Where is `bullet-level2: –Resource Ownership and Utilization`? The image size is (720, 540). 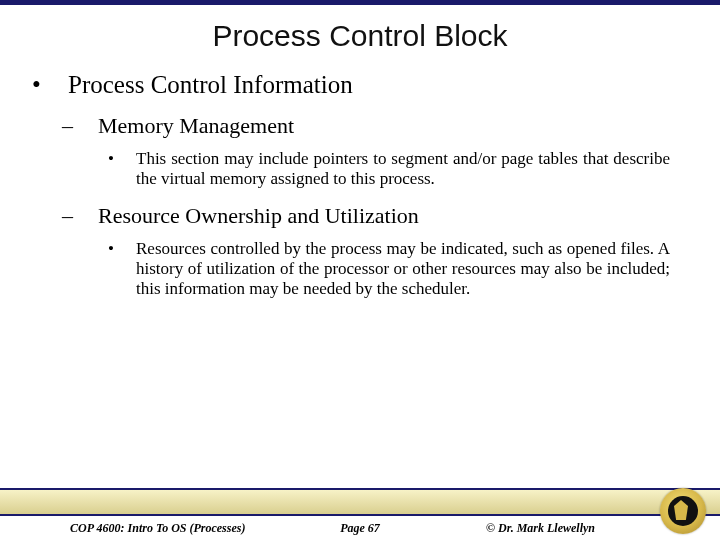
bullet-level2: –Resource Ownership and Utilization is located at coordinates (380, 216).